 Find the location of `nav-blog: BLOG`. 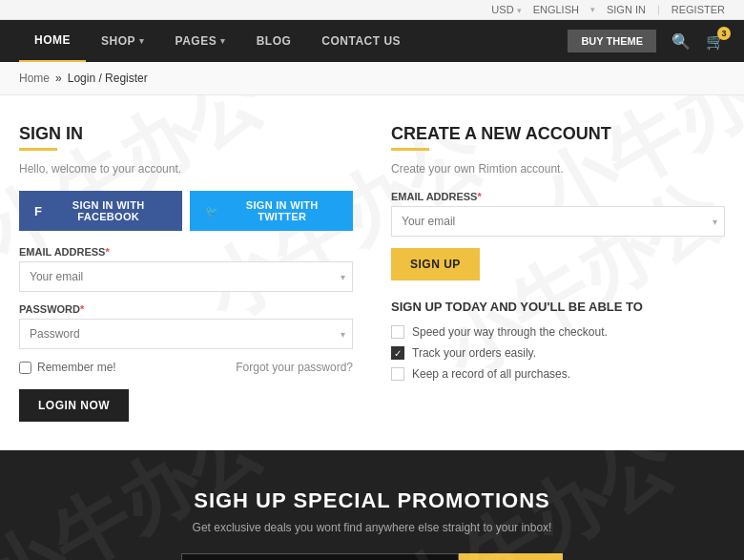

nav-blog: BLOG is located at coordinates (275, 41).